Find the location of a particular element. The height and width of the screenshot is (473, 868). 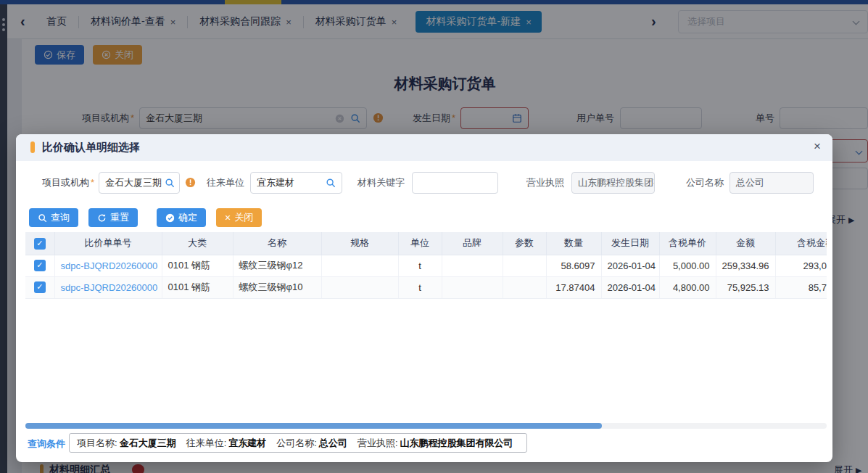

table-row: sdpc-BJQRD20260000 0101 钢筋 螺纹三级钢φ12 t 58… is located at coordinates (426, 266).